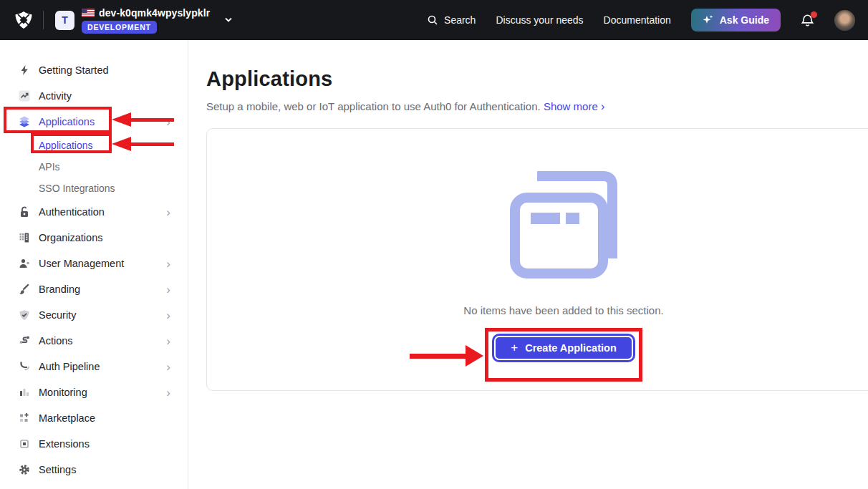 This screenshot has height=489, width=868. What do you see at coordinates (49, 167) in the screenshot?
I see `sidebar-item-label: APIs` at bounding box center [49, 167].